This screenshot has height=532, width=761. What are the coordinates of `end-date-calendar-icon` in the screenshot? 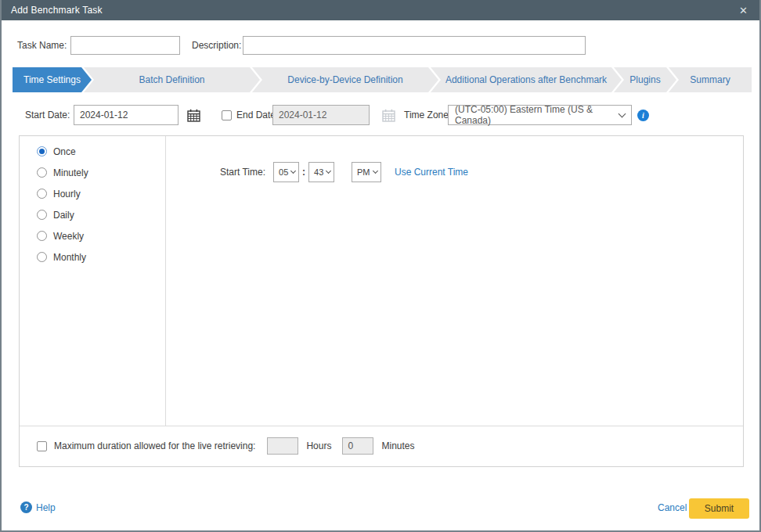 It's located at (388, 116).